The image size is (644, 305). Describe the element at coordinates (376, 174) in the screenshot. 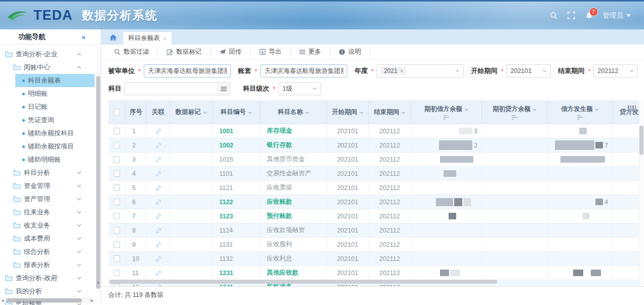

I see `table-row: 41101交易性金融资产202101202112` at that location.